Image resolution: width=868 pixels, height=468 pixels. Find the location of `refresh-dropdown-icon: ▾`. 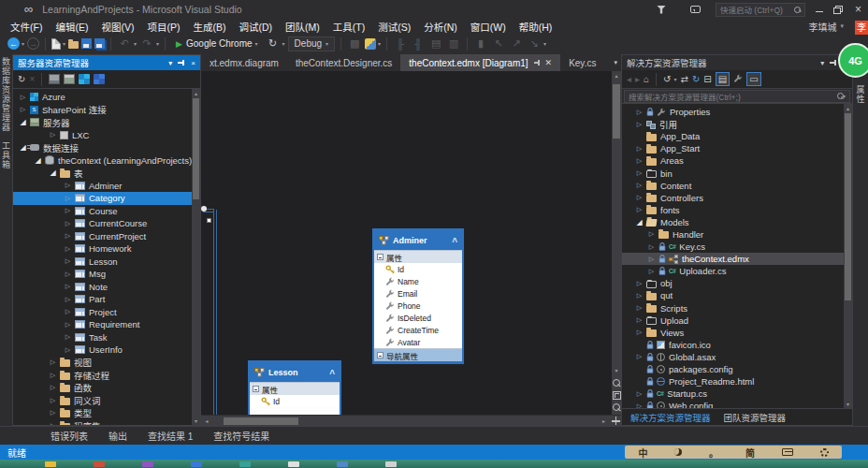

refresh-dropdown-icon: ▾ is located at coordinates (284, 43).